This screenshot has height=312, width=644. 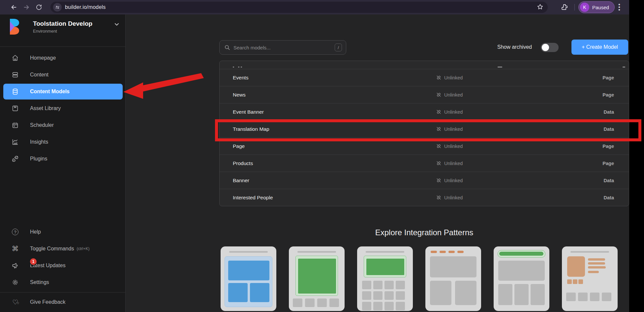 I want to click on sidebar-item-plugins: Plugins, so click(x=63, y=159).